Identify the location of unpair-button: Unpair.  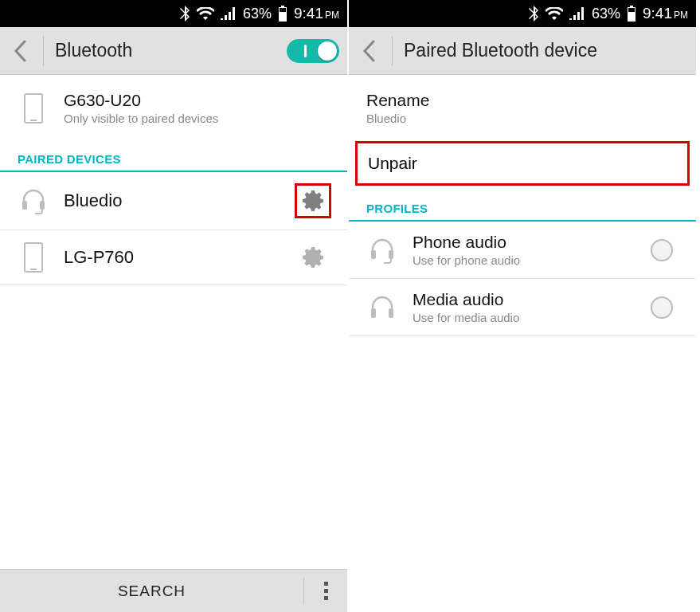
(522, 163).